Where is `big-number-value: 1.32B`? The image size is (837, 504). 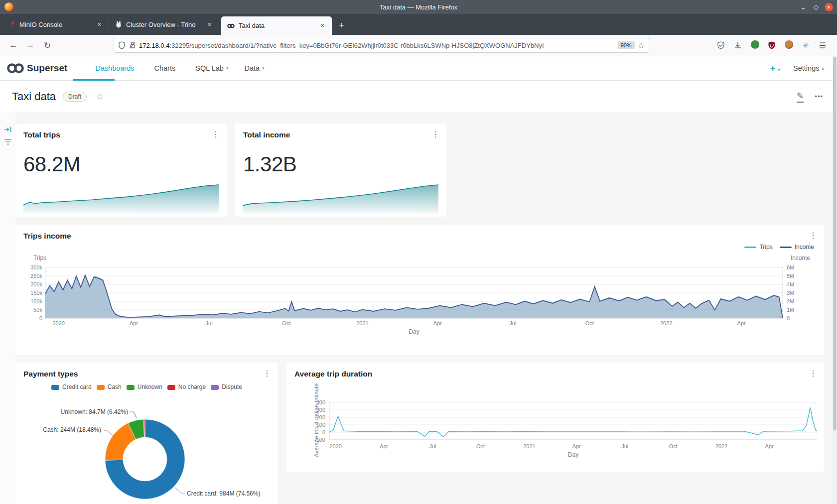 big-number-value: 1.32B is located at coordinates (270, 164).